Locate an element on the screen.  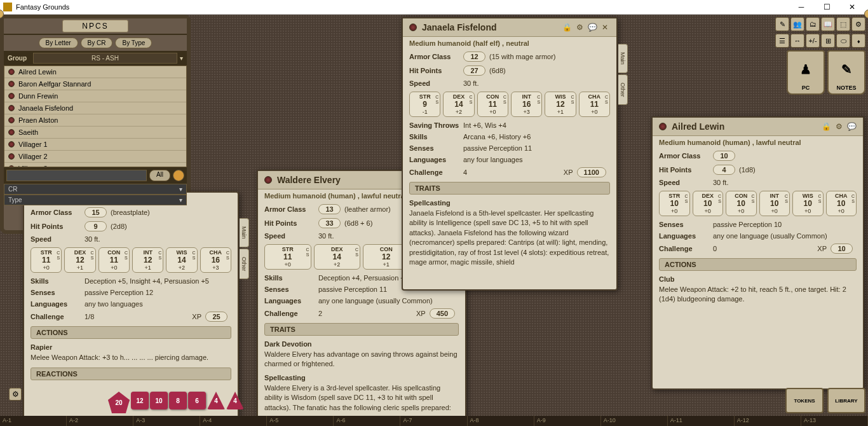
hotbar-slot: A-8 is located at coordinates (501, 421).